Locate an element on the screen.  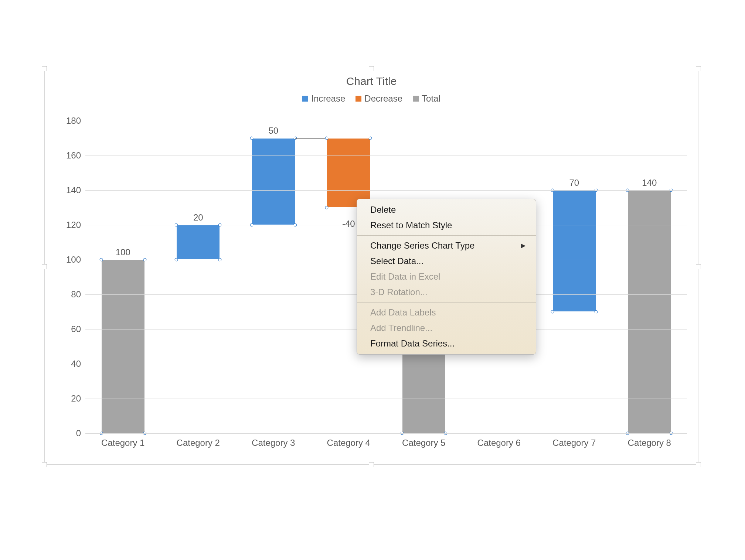
x-axis-label: Category 7 is located at coordinates (574, 443).